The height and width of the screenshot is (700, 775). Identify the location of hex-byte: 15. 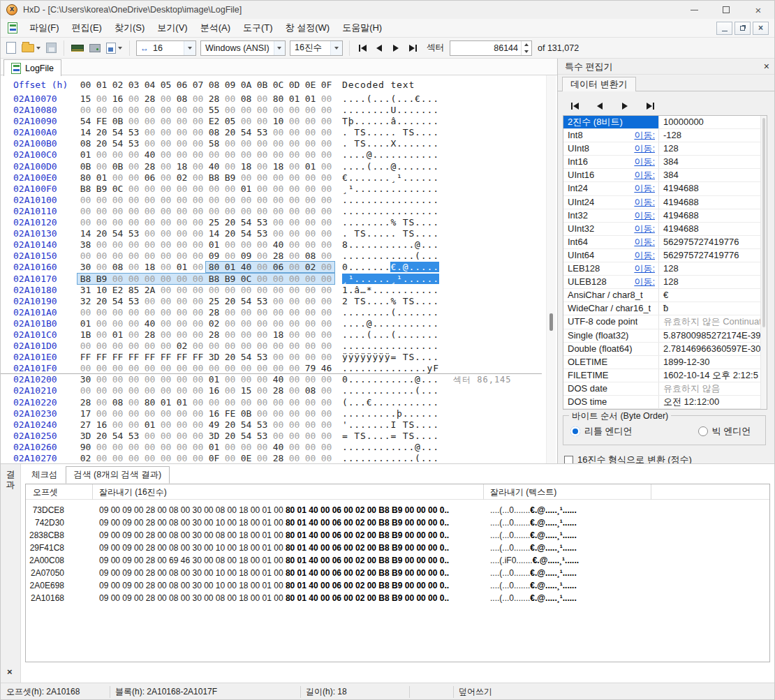
(246, 391).